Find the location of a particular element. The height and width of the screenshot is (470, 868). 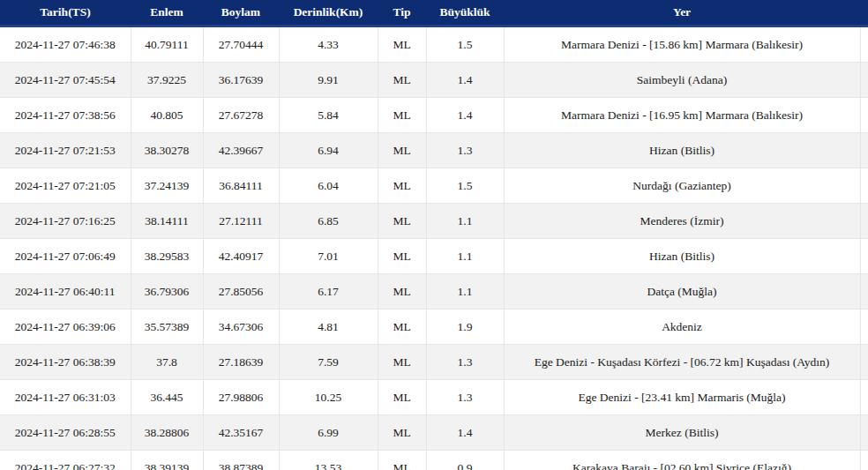

table-row: 2024-11-27 07:06:4938.2958342.409177.01M… is located at coordinates (434, 257).